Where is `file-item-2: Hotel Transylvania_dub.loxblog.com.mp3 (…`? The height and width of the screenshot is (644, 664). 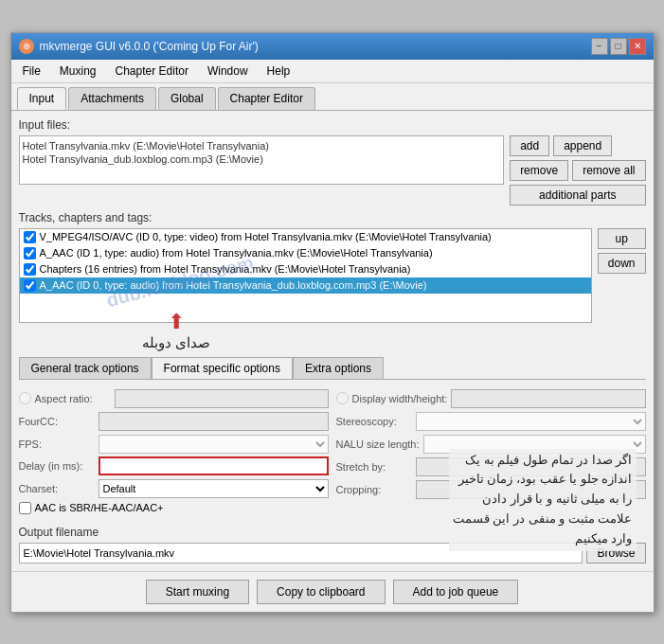
file-item-2: Hotel Transylvania_dub.loxblog.com.mp3 (… is located at coordinates (261, 159).